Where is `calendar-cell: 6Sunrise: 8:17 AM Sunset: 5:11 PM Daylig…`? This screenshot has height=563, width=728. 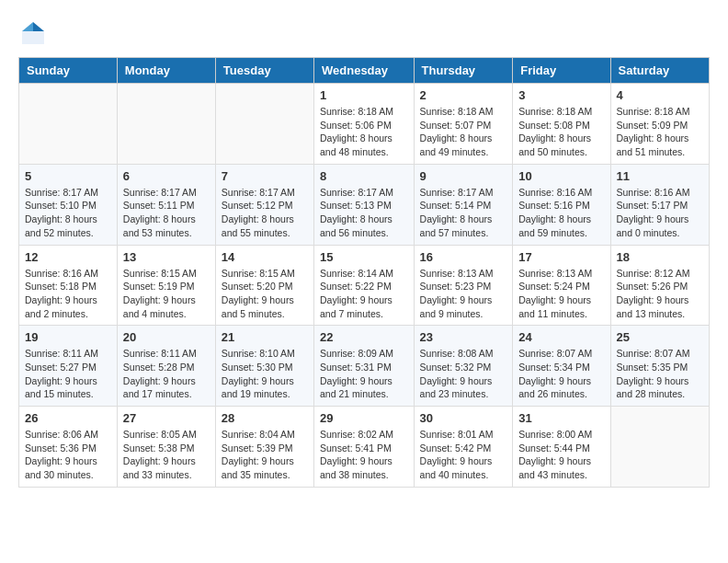
calendar-cell: 6Sunrise: 8:17 AM Sunset: 5:11 PM Daylig… is located at coordinates (165, 204).